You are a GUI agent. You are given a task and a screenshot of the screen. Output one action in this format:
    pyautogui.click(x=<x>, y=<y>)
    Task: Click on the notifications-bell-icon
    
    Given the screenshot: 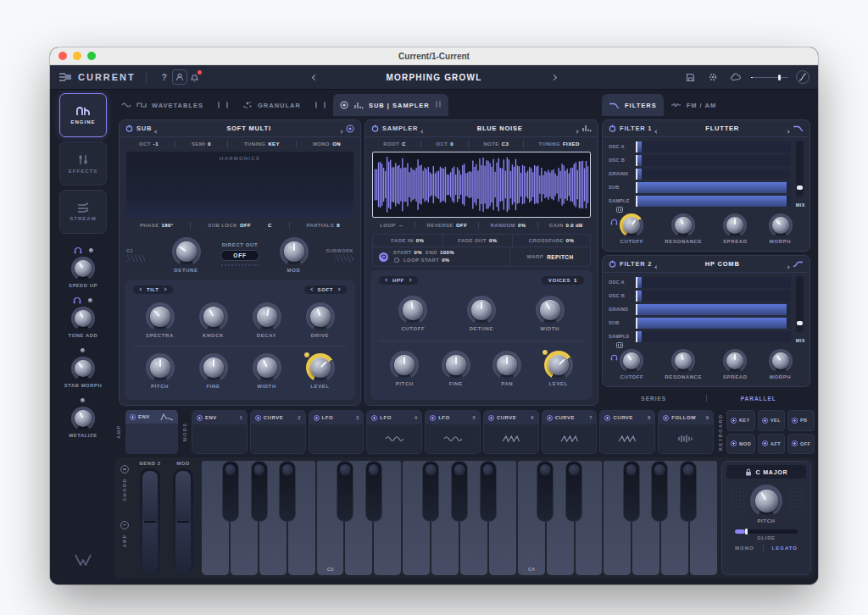 What is the action you would take?
    pyautogui.click(x=195, y=77)
    